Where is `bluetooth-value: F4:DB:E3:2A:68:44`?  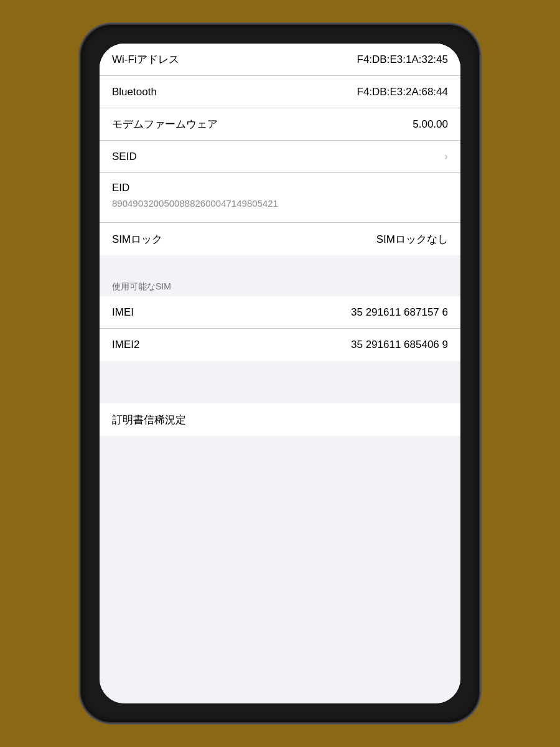 bluetooth-value: F4:DB:E3:2A:68:44 is located at coordinates (403, 92).